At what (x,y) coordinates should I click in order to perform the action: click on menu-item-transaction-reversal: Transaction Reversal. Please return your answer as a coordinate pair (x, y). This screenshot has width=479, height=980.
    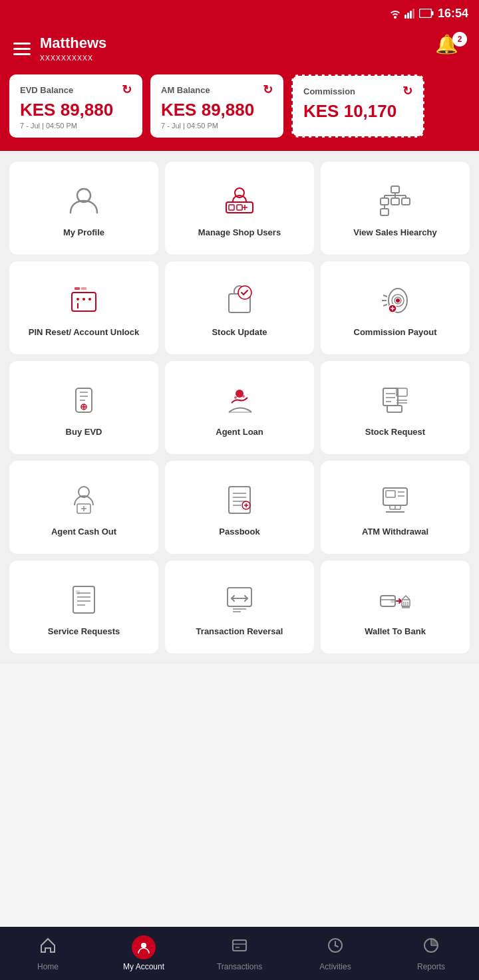
    Looking at the image, I should click on (240, 607).